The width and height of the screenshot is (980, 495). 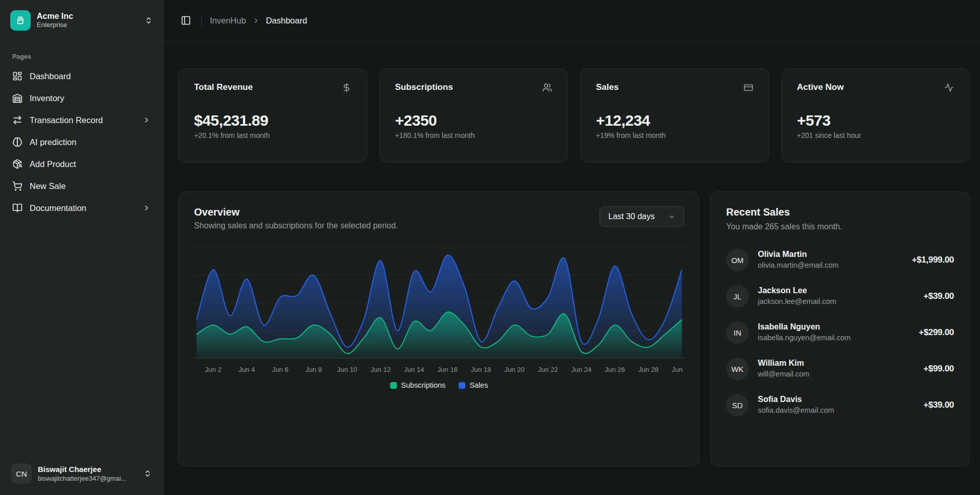 What do you see at coordinates (474, 121) in the screenshot?
I see `stat-value: +2350` at bounding box center [474, 121].